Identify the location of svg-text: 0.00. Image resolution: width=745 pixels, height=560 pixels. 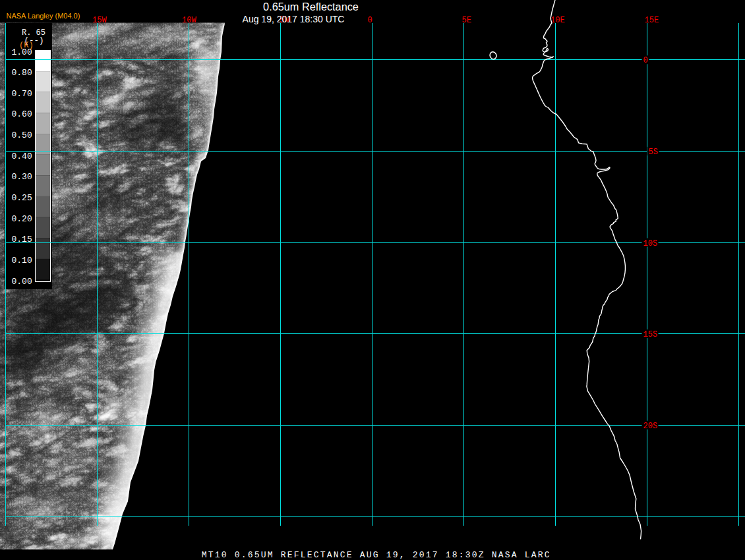
(22, 282).